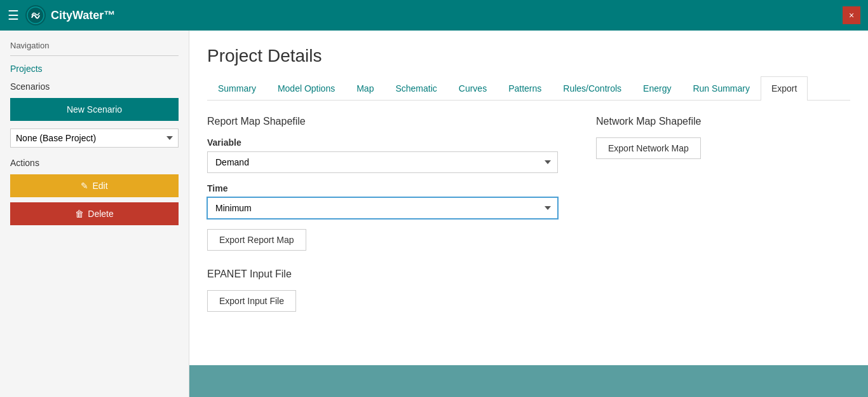  Describe the element at coordinates (94, 46) in the screenshot. I see `navigation-heading: Navigation` at that location.